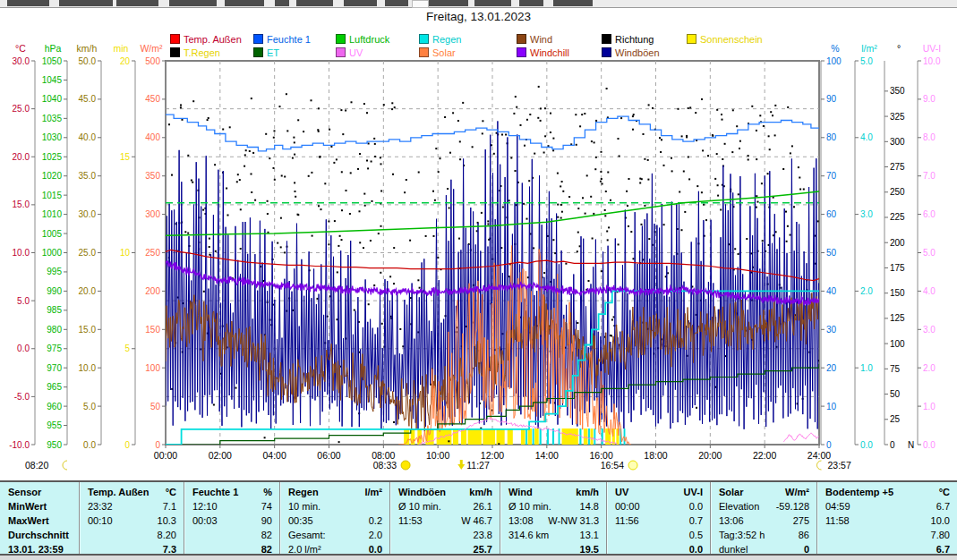 This screenshot has height=560, width=957. What do you see at coordinates (444, 53) in the screenshot?
I see `legend-label: Solar` at bounding box center [444, 53].